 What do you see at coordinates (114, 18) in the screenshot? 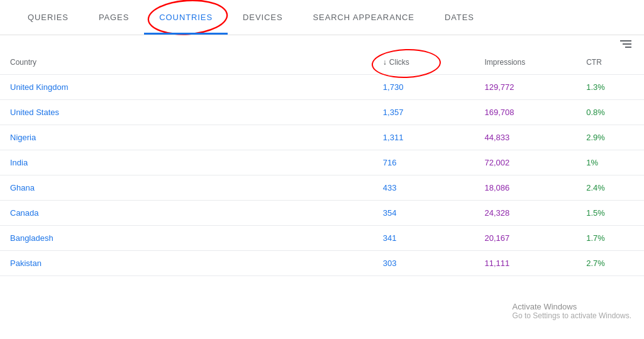
I see `tab-pages: PAGES` at bounding box center [114, 18].